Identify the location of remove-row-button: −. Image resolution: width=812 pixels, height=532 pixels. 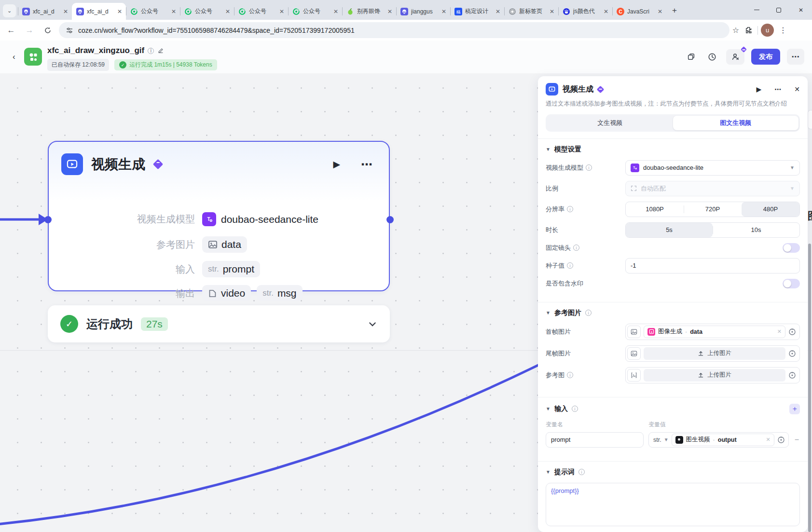
(797, 440).